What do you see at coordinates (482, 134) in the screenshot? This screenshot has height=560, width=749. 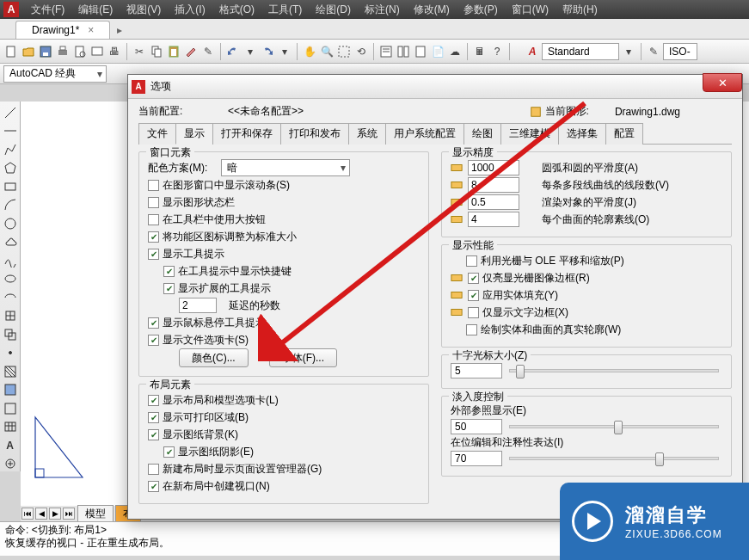 I see `tab-drafting: 绘图` at bounding box center [482, 134].